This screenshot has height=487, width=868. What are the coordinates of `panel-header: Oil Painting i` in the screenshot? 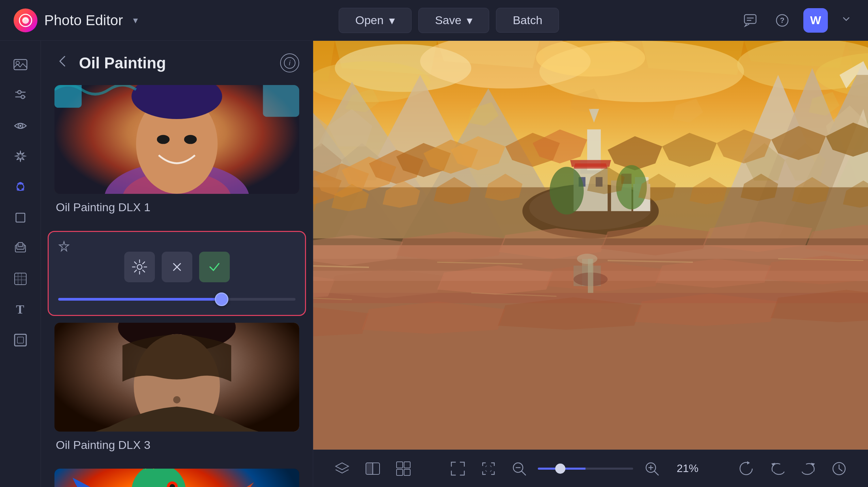 It's located at (177, 63).